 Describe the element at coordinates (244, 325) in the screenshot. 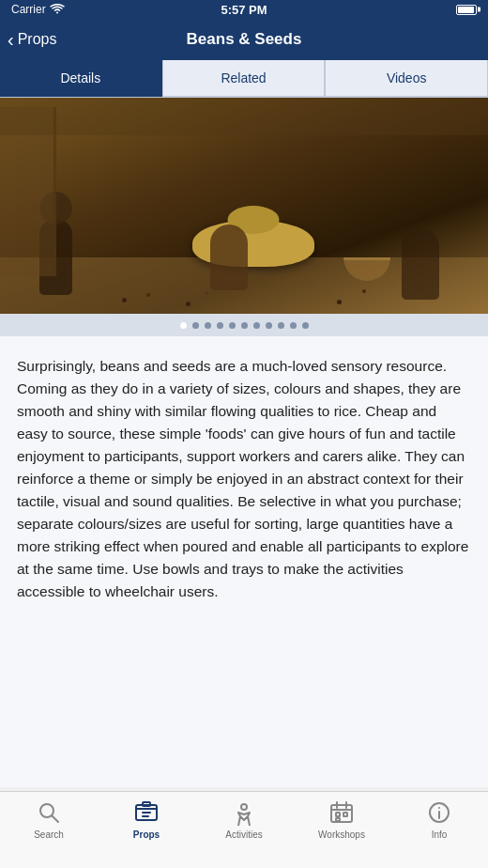

I see `page-indicator` at that location.